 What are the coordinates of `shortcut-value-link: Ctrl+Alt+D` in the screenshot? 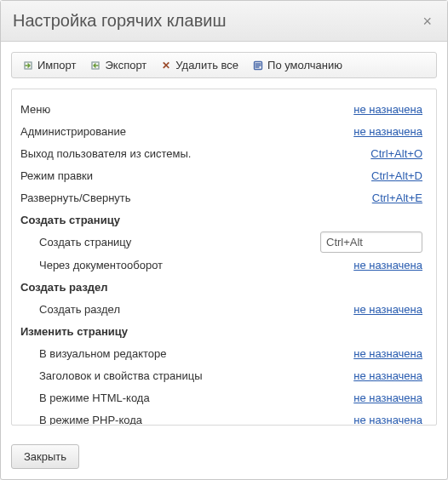 It's located at (397, 175).